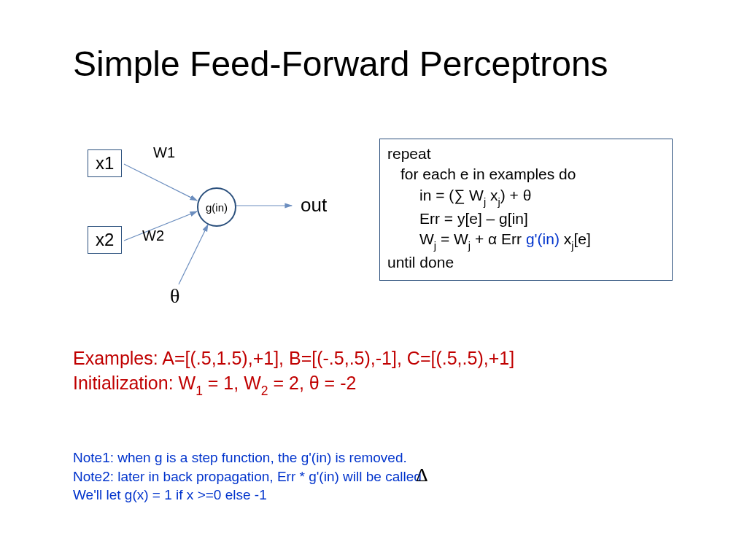 This screenshot has width=747, height=560. What do you see at coordinates (526, 219) in the screenshot?
I see `algo-line-4: Err = y[e] – g[in]` at bounding box center [526, 219].